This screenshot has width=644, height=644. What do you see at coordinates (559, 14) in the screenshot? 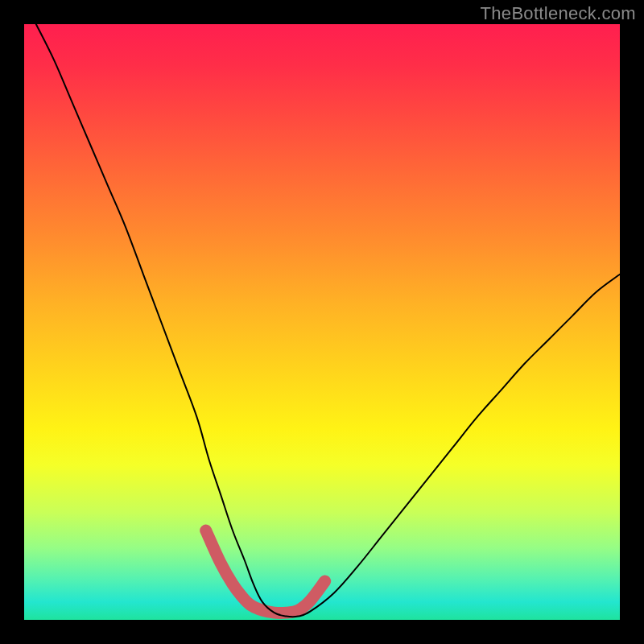
I see `watermark-text: TheBottleneck.com` at bounding box center [559, 14].